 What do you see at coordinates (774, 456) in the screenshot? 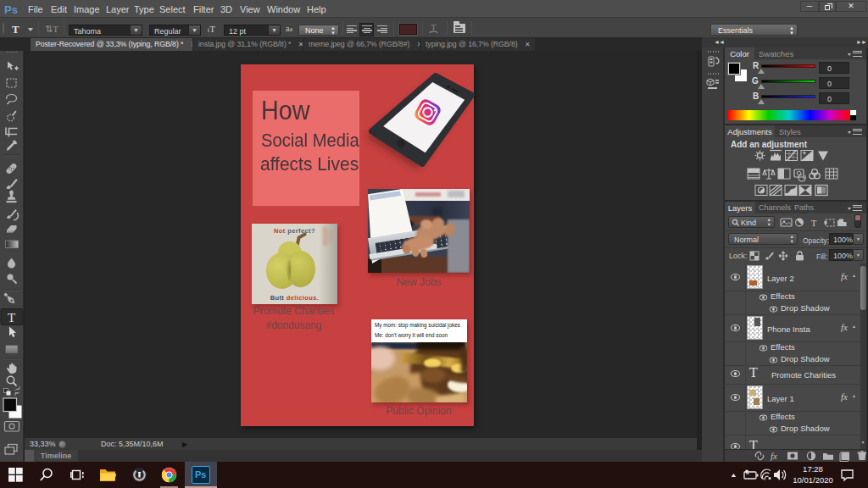
I see `svg-text: fx` at bounding box center [774, 456].